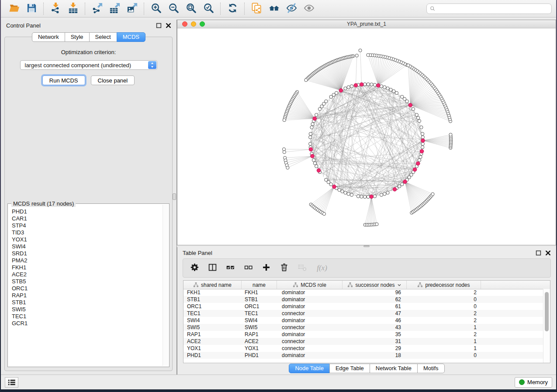  What do you see at coordinates (90, 233) in the screenshot?
I see `mcds-result-item: TID3` at bounding box center [90, 233].